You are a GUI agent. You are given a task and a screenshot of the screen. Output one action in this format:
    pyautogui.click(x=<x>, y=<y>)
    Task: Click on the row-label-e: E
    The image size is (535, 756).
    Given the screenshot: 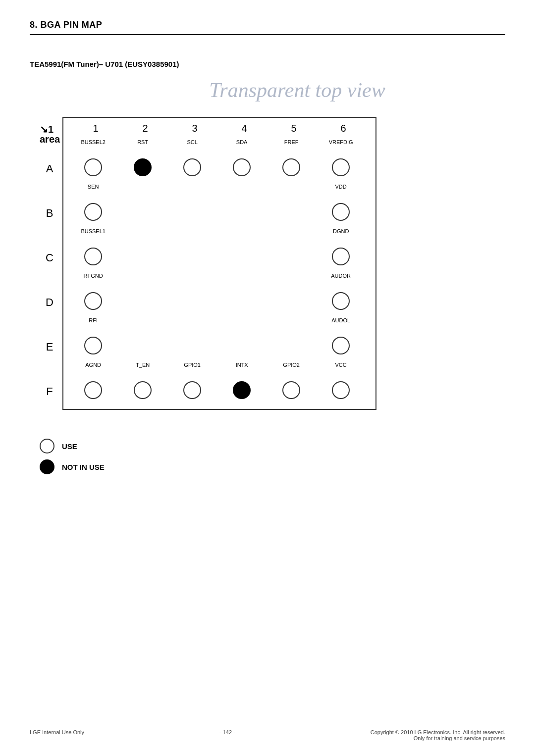 What is the action you would take?
    pyautogui.click(x=50, y=347)
    